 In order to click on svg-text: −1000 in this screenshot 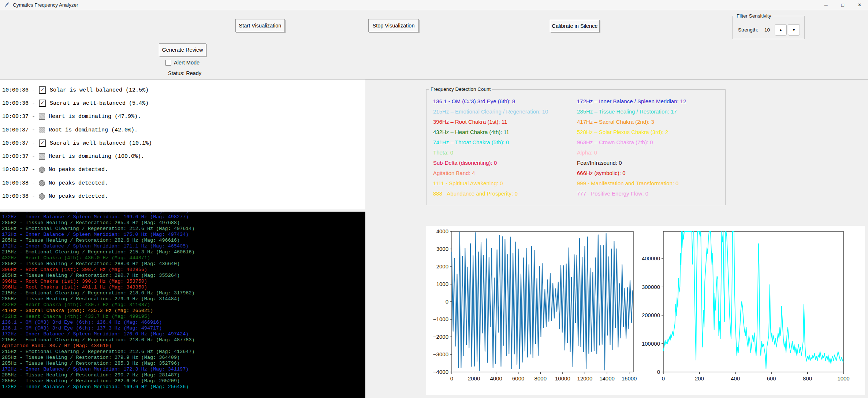, I will do `click(441, 319)`.